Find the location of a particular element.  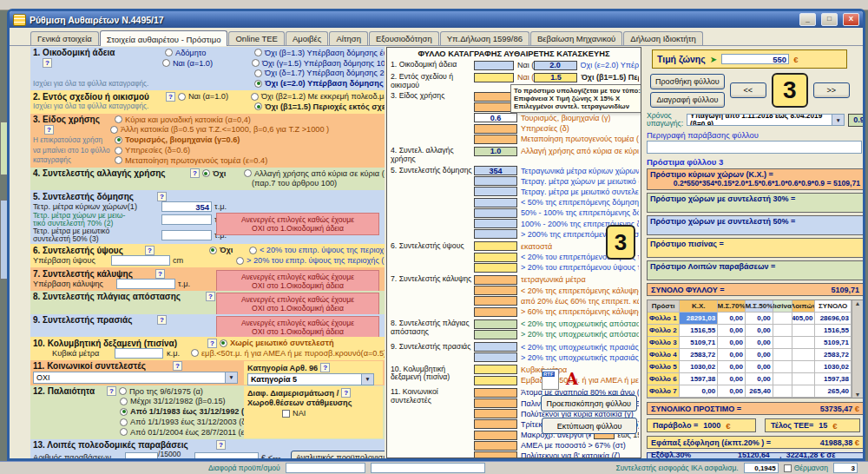

dropdown-select: Κατηγορία 5▼ is located at coordinates (311, 379).